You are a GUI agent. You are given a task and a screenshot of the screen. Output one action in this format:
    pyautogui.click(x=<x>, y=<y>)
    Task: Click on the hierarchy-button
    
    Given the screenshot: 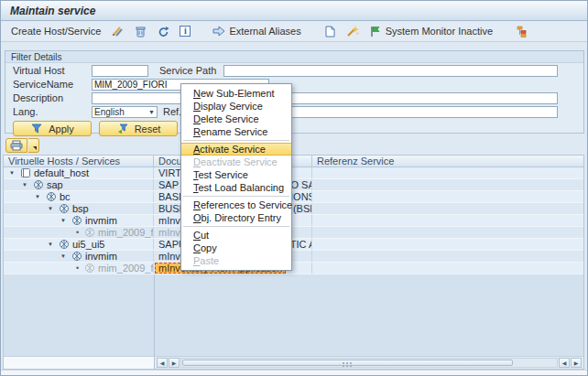 What is the action you would take?
    pyautogui.click(x=521, y=31)
    